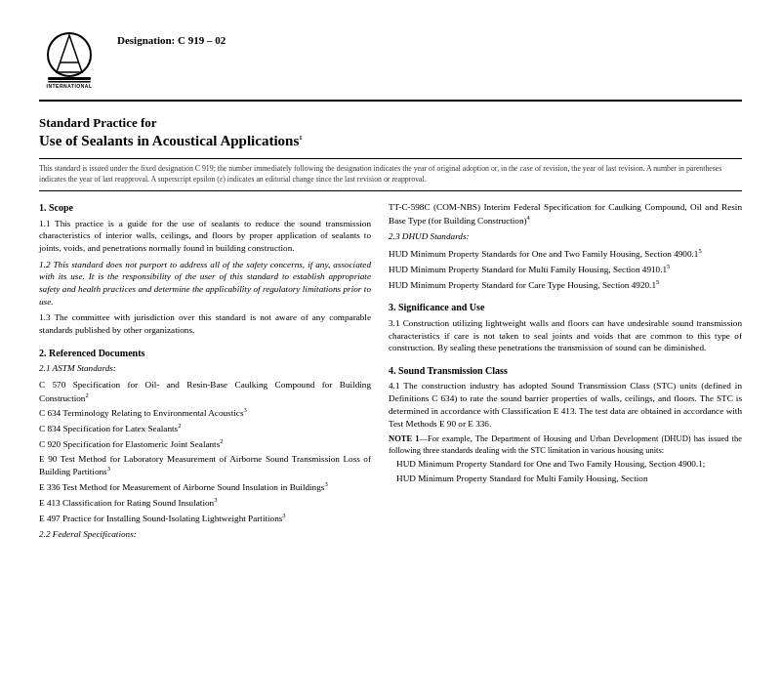 The width and height of the screenshot is (781, 700). I want to click on para-1-2-text: 1.2 This standard does not purport to ad…, so click(205, 283).